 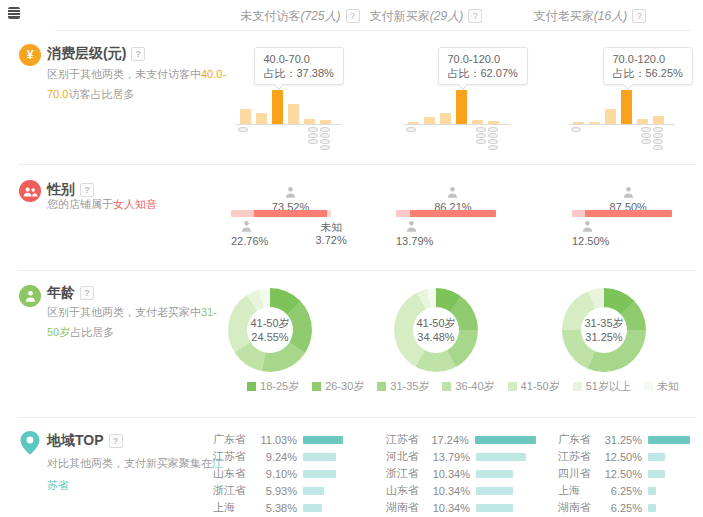 I want to click on region-list-new: 江苏省17.24%河北省13.79%浙江省10.34%山东省10.34%湖南省1…, so click(x=461, y=474).